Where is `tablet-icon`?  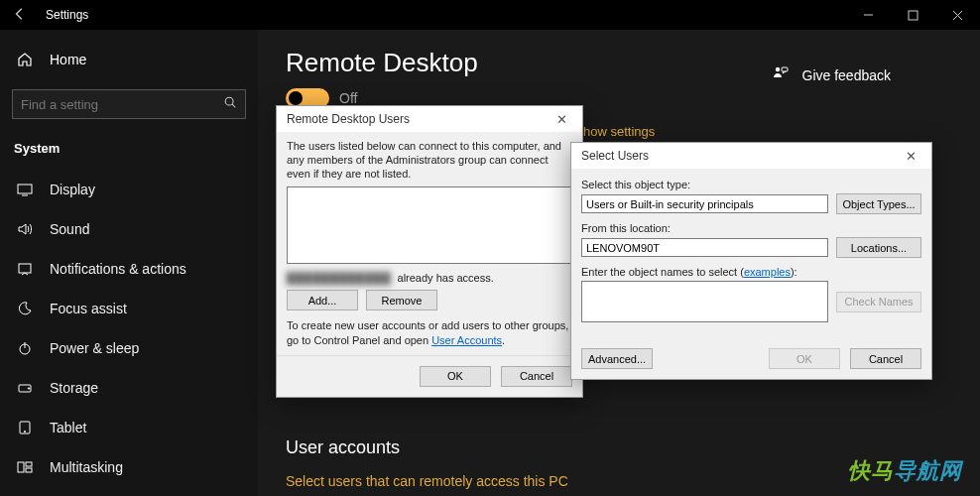 tablet-icon is located at coordinates (25, 428).